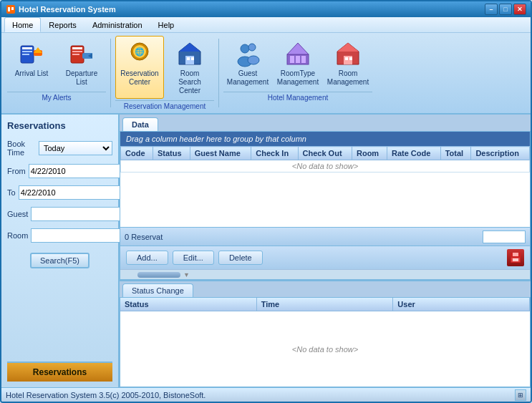 This screenshot has width=532, height=403. I want to click on scroll-bar: ▼, so click(325, 274).